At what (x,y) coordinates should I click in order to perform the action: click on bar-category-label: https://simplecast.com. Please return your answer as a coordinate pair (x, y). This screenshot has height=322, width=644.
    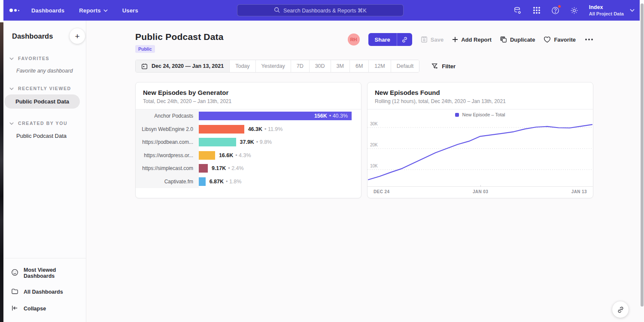
    Looking at the image, I should click on (167, 168).